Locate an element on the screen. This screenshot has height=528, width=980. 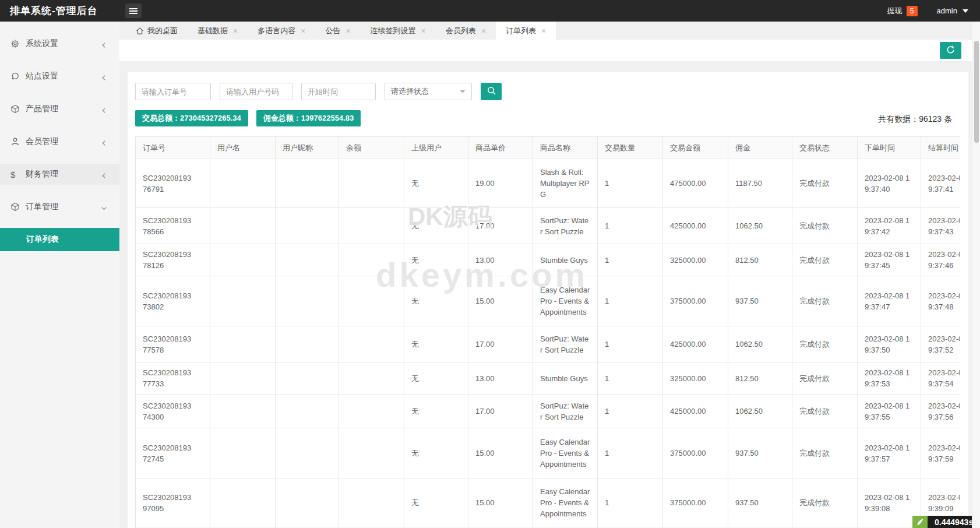
table-row: SC23020819378566 无17.00SortPuz: Water So… is located at coordinates (548, 226).